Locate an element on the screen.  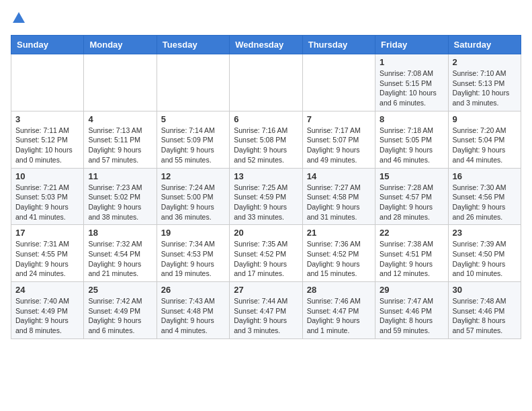
day-info: Sunrise: 7:44 AM Sunset: 4:47 PM Dayligh… is located at coordinates (266, 316).